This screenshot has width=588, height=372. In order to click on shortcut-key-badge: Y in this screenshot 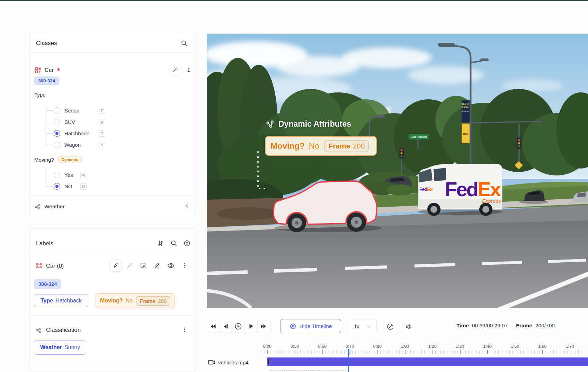, I will do `click(102, 145)`.